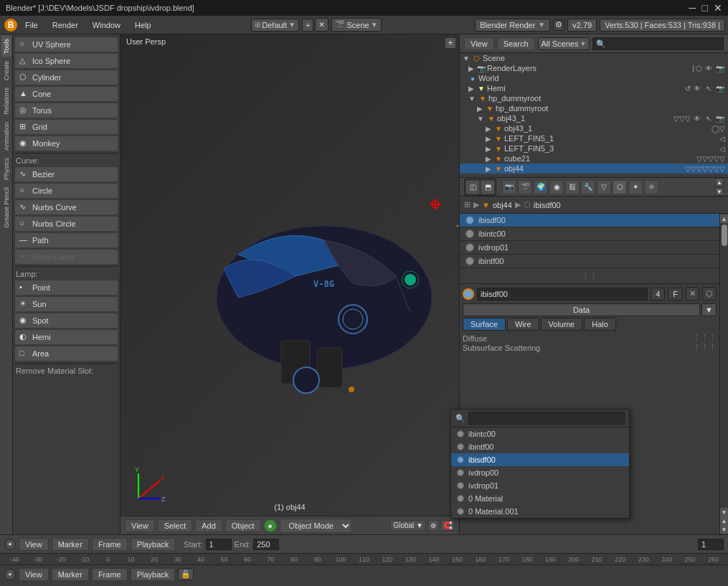 The width and height of the screenshot is (728, 586). What do you see at coordinates (635, 187) in the screenshot?
I see `particles-props-icon: ✦` at bounding box center [635, 187].